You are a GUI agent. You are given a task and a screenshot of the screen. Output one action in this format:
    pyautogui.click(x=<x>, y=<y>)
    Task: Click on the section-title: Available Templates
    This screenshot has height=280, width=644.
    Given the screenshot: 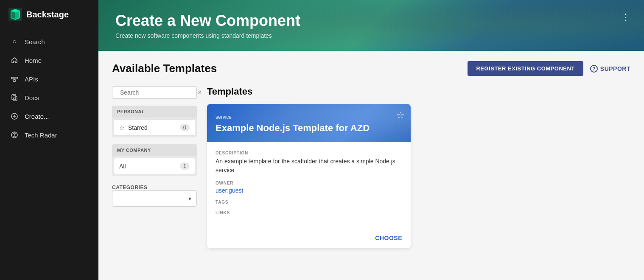 What is the action you would take?
    pyautogui.click(x=165, y=69)
    